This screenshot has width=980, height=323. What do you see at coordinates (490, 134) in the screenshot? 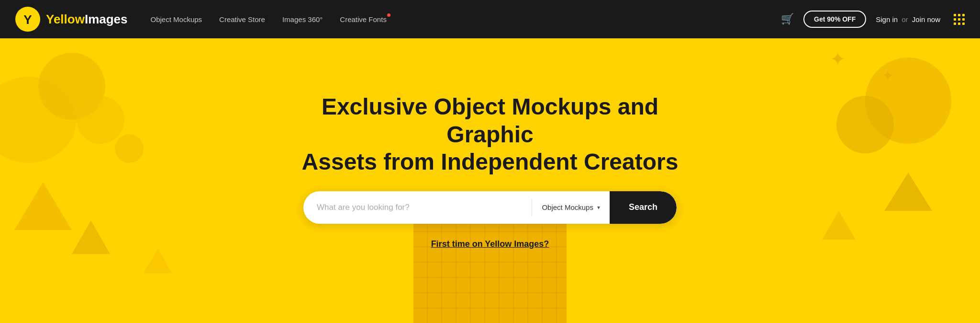
I see `hero-title: Exclusive Object Mockups and Graphic Ass…` at bounding box center [490, 134].